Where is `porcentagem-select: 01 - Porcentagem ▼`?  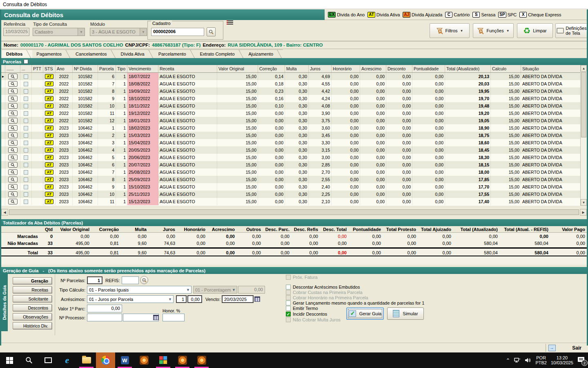 porcentagem-select: 01 - Porcentagem ▼ is located at coordinates (215, 289).